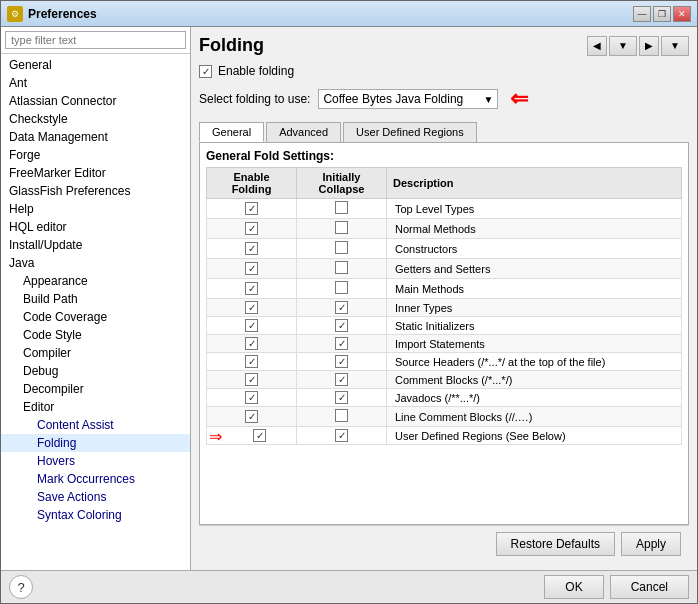 This screenshot has width=698, height=604. What do you see at coordinates (444, 71) in the screenshot?
I see `enable-folding-row: Enable folding` at bounding box center [444, 71].